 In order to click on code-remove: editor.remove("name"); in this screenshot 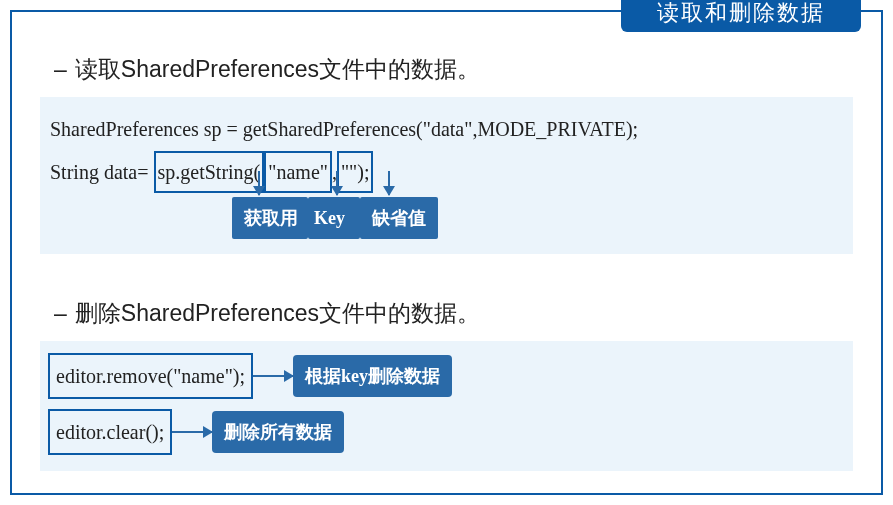, I will do `click(150, 376)`.